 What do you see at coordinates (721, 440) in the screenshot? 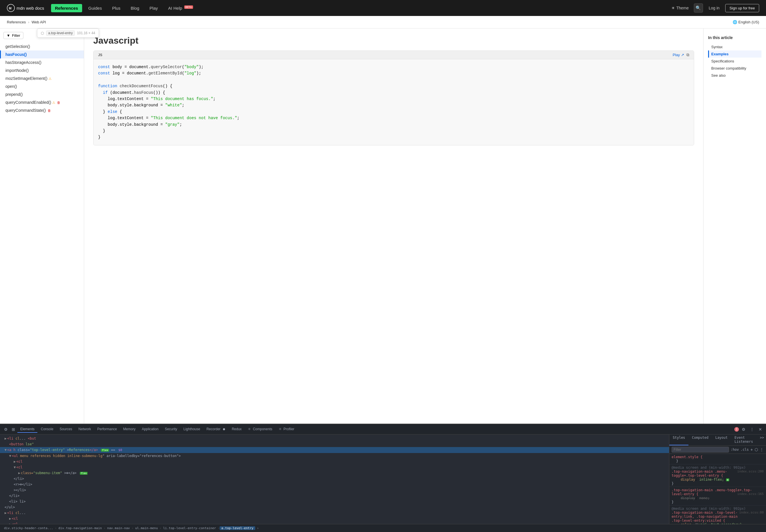
I see `styles-tab-layout: Layout` at bounding box center [721, 440].